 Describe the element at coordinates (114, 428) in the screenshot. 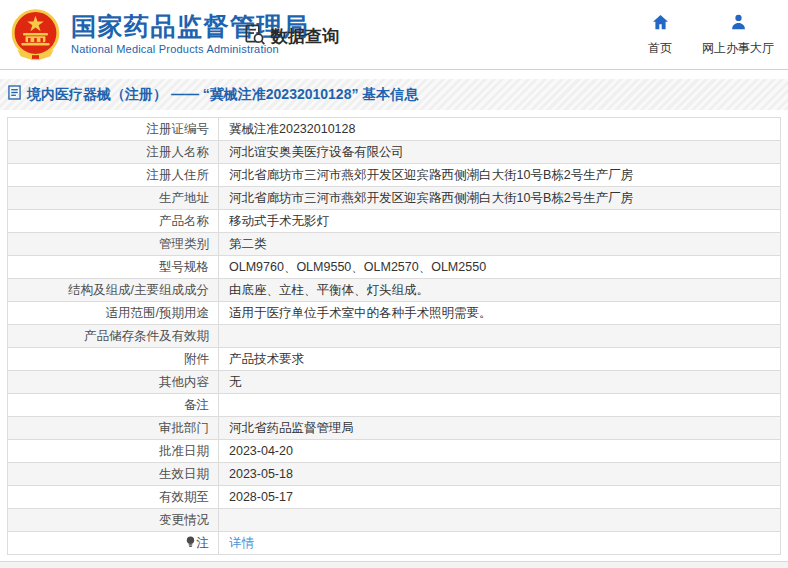

I see `row-label: 审批部门` at that location.